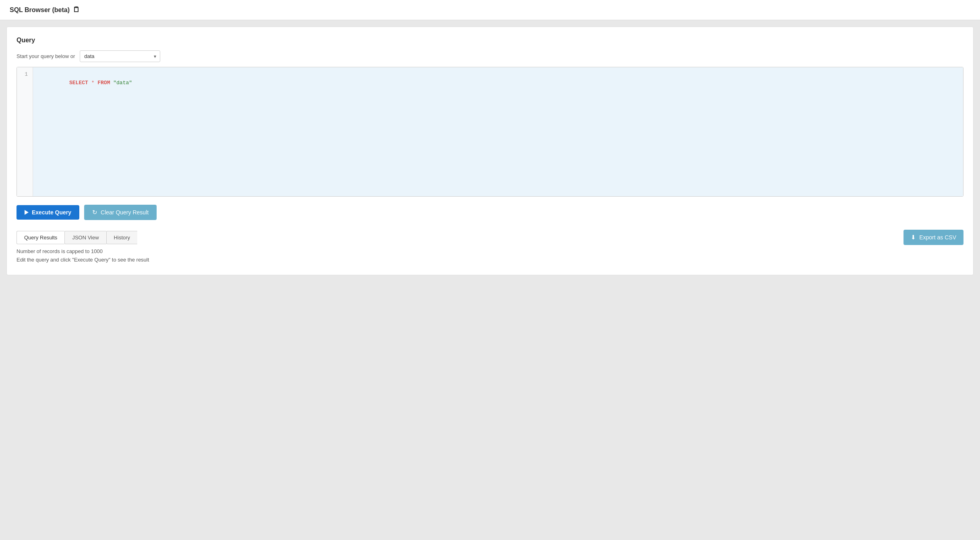 The height and width of the screenshot is (540, 980). What do you see at coordinates (122, 238) in the screenshot?
I see `tab-history-label: History` at bounding box center [122, 238].